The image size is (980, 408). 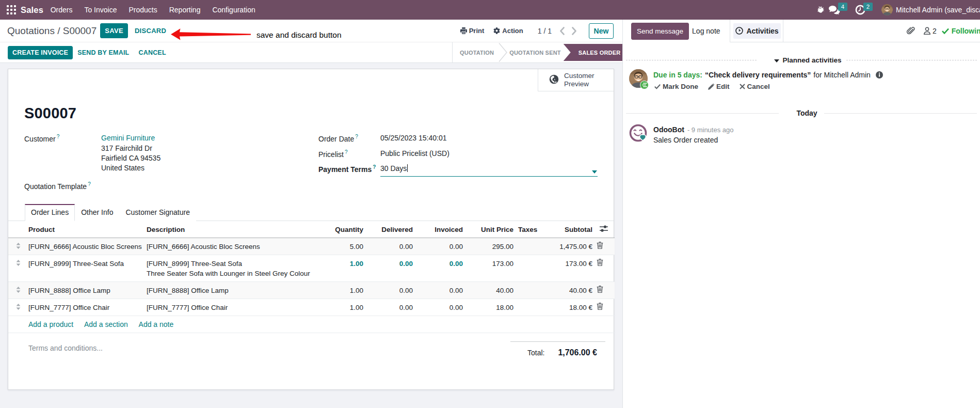 I want to click on info-icon, so click(x=879, y=75).